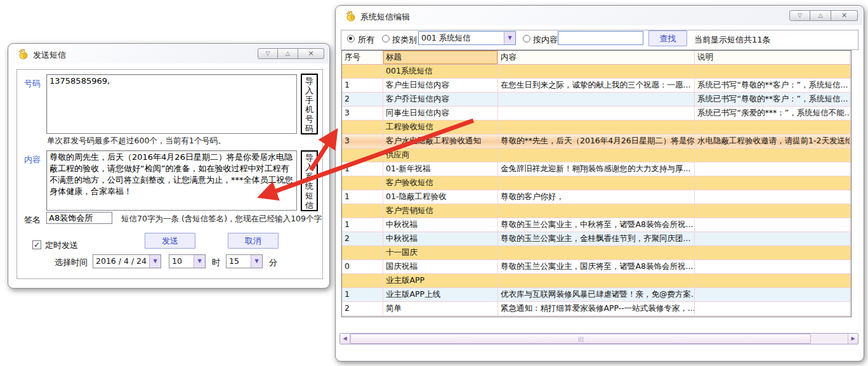 This screenshot has height=366, width=868. What do you see at coordinates (181, 261) in the screenshot?
I see `hour-value: 10` at bounding box center [181, 261].